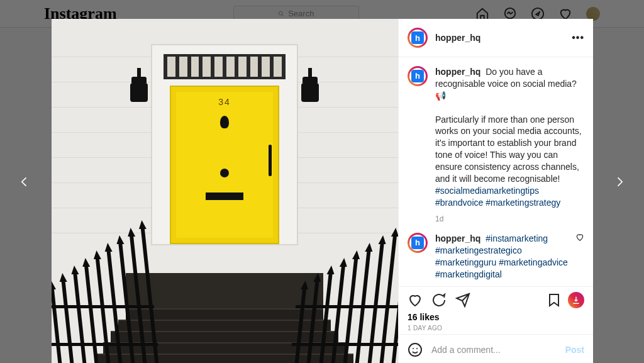 The width and height of the screenshot is (644, 363). I want to click on emoji-icon, so click(415, 350).